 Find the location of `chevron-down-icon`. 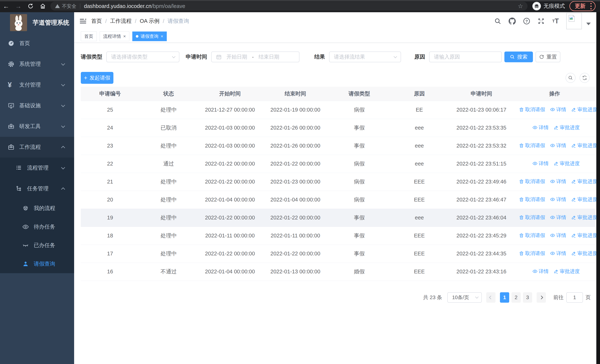

chevron-down-icon is located at coordinates (63, 64).